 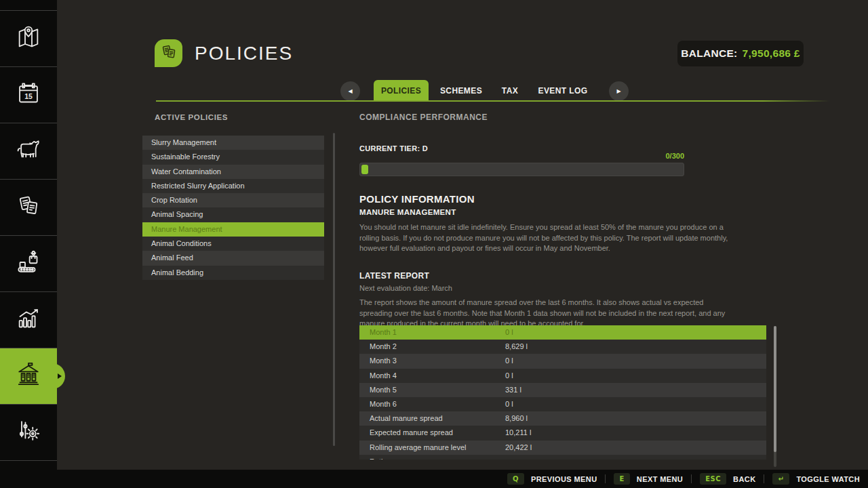 I want to click on svg-text: 15, so click(x=28, y=96).